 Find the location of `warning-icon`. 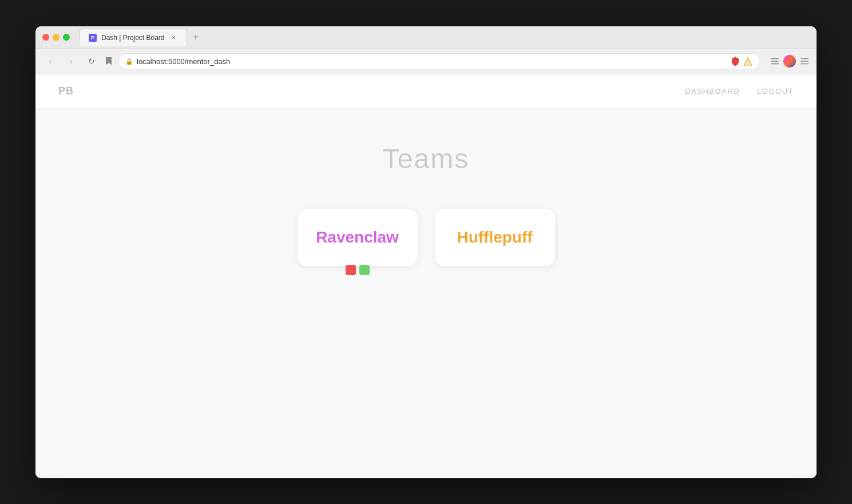

warning-icon is located at coordinates (748, 61).